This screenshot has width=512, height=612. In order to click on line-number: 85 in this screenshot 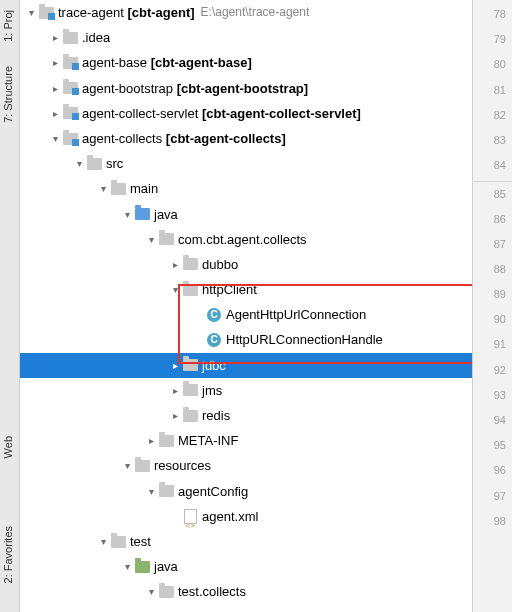, I will do `click(492, 194)`.